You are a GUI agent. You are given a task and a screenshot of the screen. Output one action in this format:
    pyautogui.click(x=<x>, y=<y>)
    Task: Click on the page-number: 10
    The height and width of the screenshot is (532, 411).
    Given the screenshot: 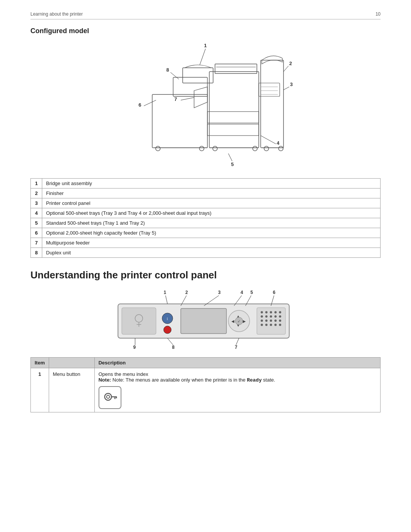 What is the action you would take?
    pyautogui.click(x=378, y=14)
    